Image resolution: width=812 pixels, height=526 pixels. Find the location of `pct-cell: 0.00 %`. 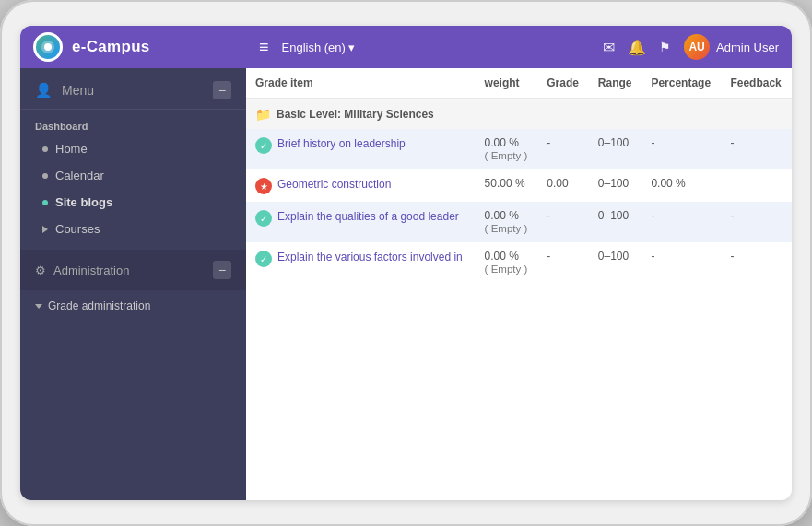

pct-cell: 0.00 % is located at coordinates (681, 186).